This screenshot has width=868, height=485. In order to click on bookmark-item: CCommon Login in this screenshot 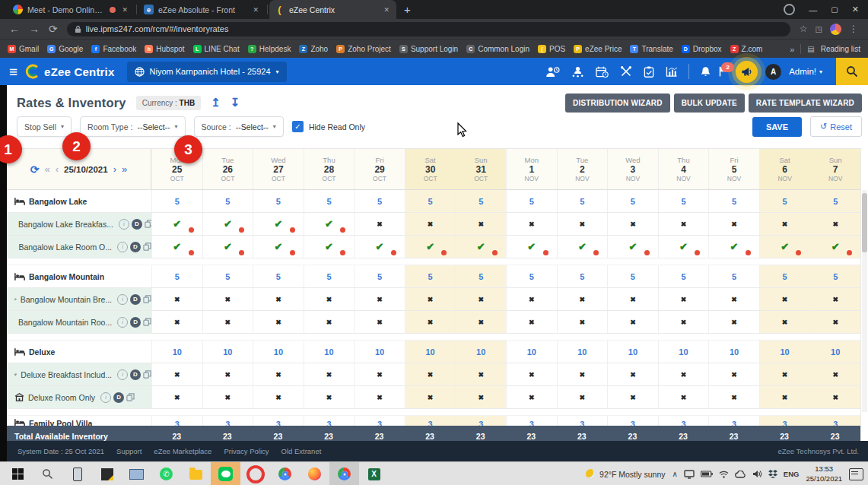, I will do `click(498, 49)`.